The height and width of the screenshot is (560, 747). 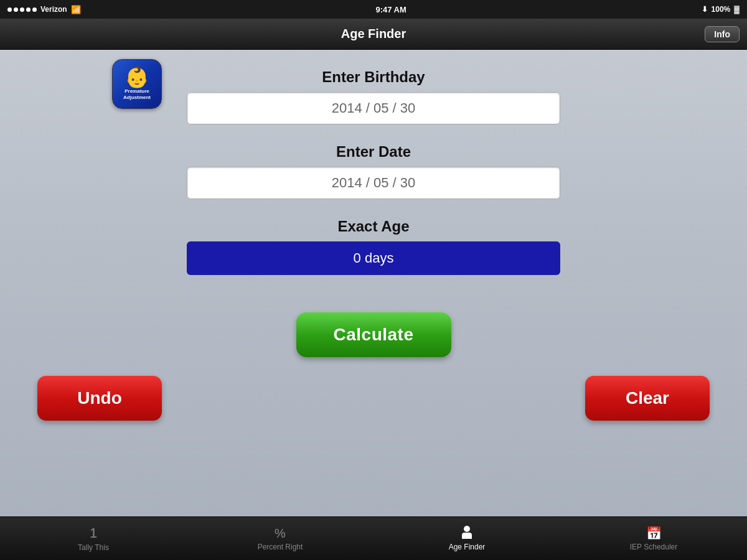 What do you see at coordinates (374, 9) in the screenshot?
I see `status-bar: Verizon 📶 9:47 AM ⬇ 100% ▓` at bounding box center [374, 9].